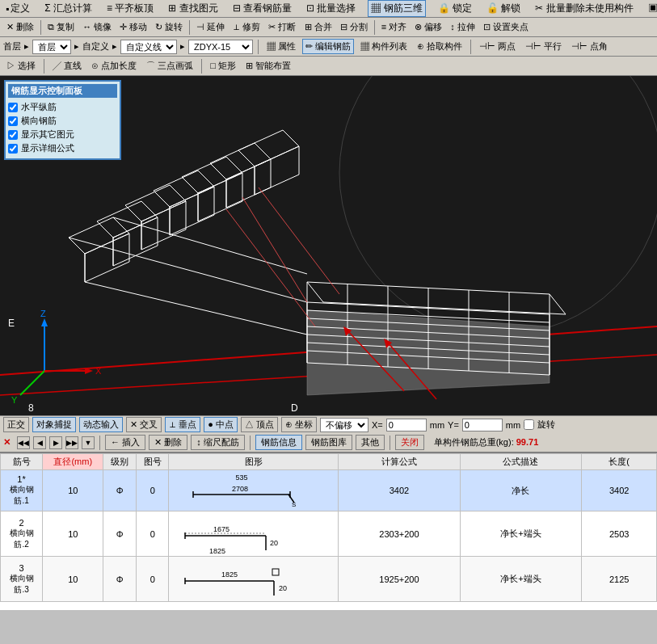 The width and height of the screenshot is (657, 644). Describe the element at coordinates (63, 107) in the screenshot. I see `panel-item-horizontal: 水平纵筋` at that location.